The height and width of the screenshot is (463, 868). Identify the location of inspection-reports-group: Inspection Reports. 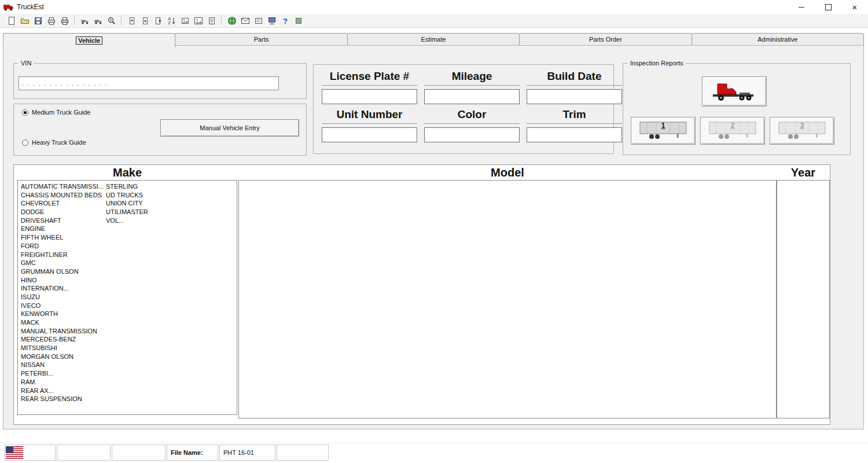
(737, 109).